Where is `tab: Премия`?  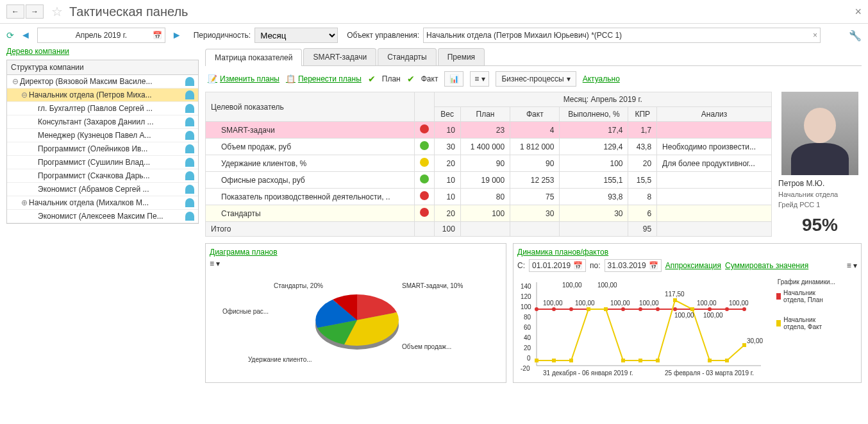
tab: Премия is located at coordinates (462, 56).